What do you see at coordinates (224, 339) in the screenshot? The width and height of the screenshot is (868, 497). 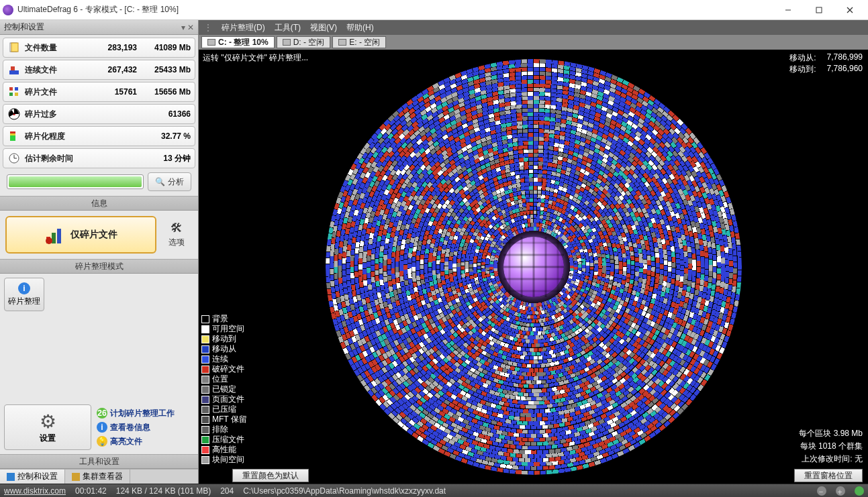 I see `legend-item: 移动到` at bounding box center [224, 339].